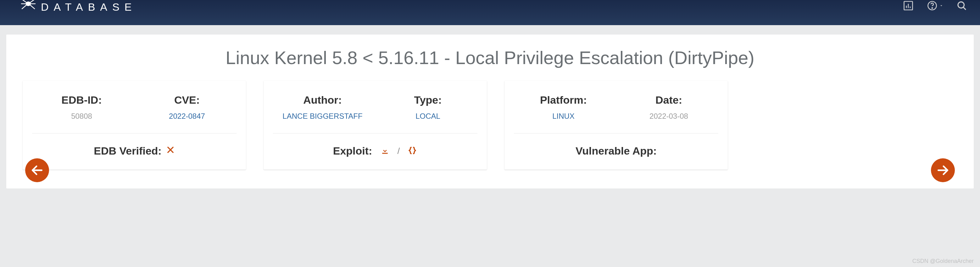 This screenshot has width=980, height=267. Describe the element at coordinates (490, 13) in the screenshot. I see `navbar: DATABASE` at that location.